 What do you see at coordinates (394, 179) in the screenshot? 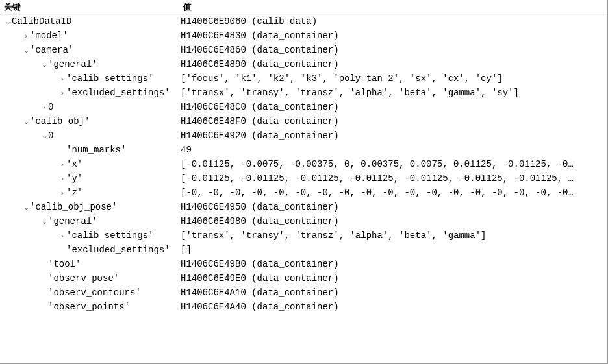
I see `node-y-value: [-0.01125, -0.01125, -0.01125, -0.01125,…` at bounding box center [394, 179].